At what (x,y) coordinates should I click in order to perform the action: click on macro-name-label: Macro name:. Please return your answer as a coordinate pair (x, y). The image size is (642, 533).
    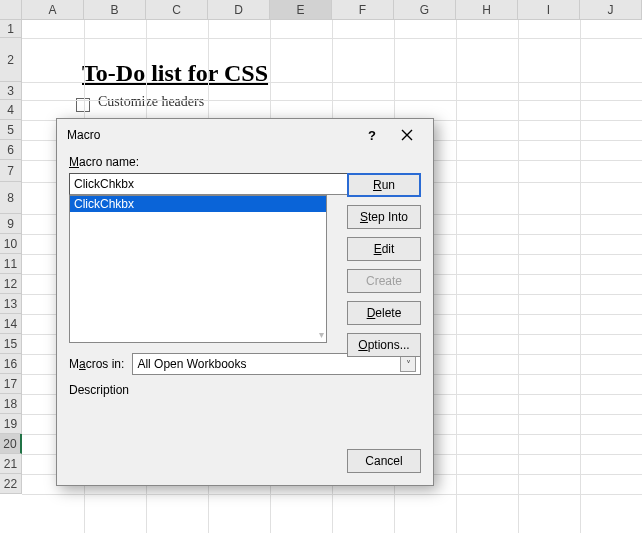
    Looking at the image, I should click on (104, 162).